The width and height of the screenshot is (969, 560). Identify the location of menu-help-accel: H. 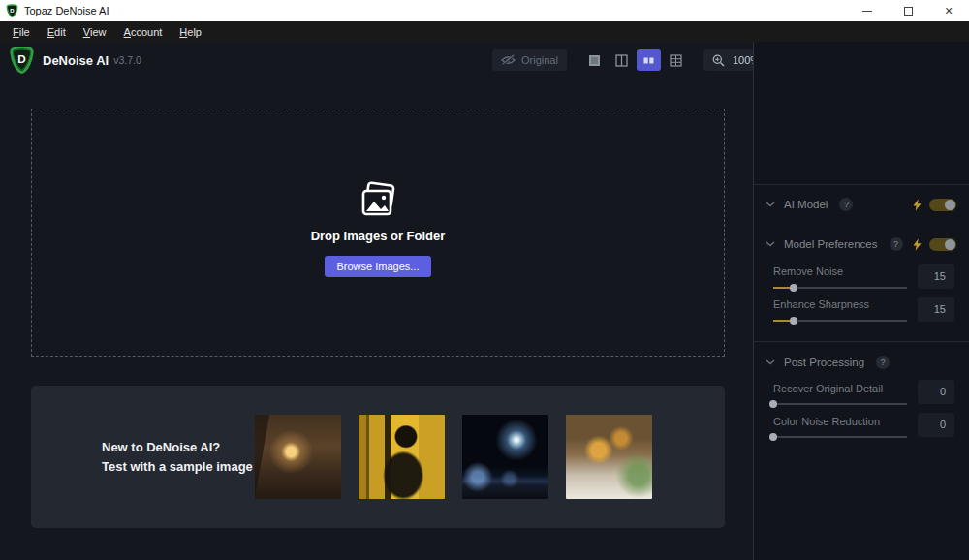
(183, 32).